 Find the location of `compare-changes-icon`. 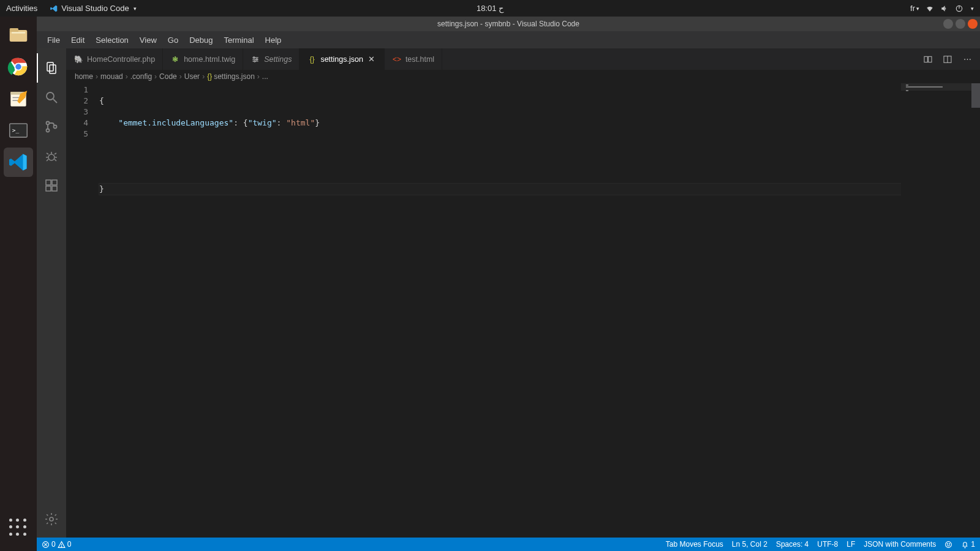

compare-changes-icon is located at coordinates (928, 59).